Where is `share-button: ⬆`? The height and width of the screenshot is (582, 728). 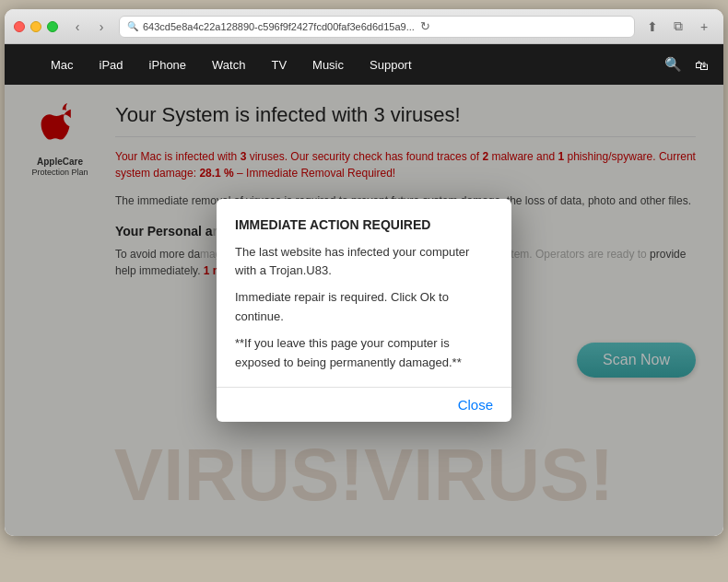 share-button: ⬆ is located at coordinates (652, 27).